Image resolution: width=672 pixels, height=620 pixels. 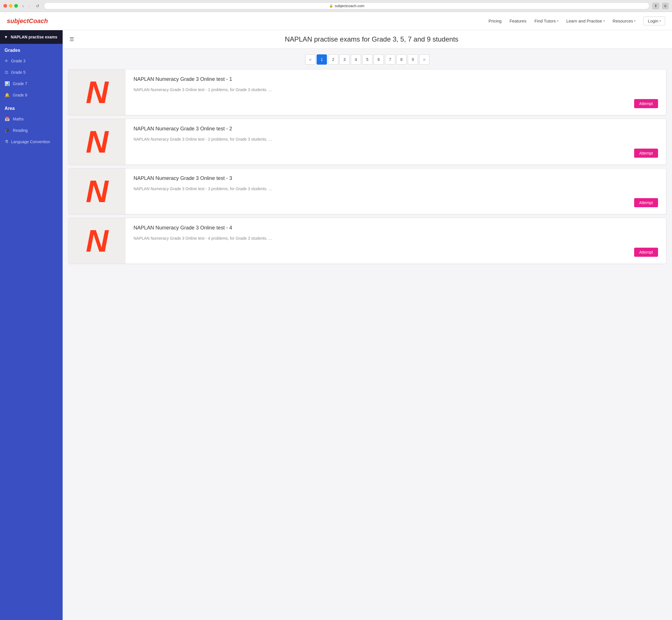 I want to click on naplan-logo-1: N, so click(x=97, y=92).